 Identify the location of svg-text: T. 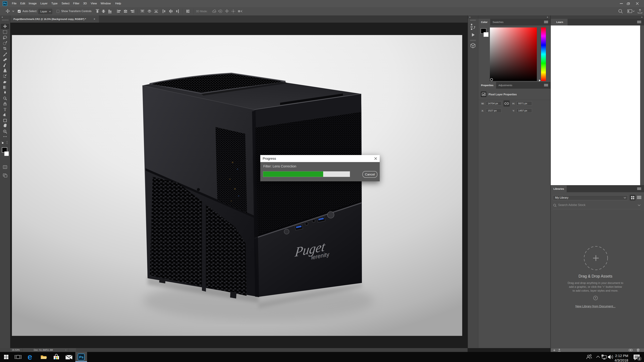
(5, 109).